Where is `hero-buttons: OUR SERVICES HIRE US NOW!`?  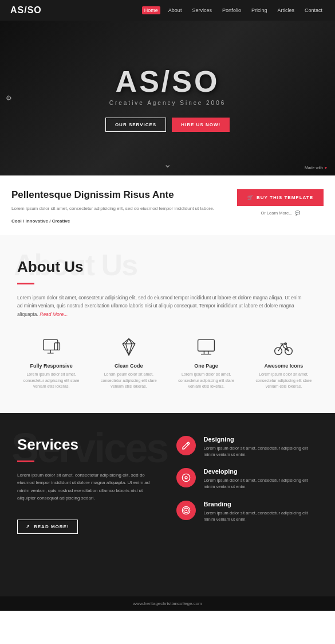
hero-buttons: OUR SERVICES HIRE US NOW! is located at coordinates (167, 125).